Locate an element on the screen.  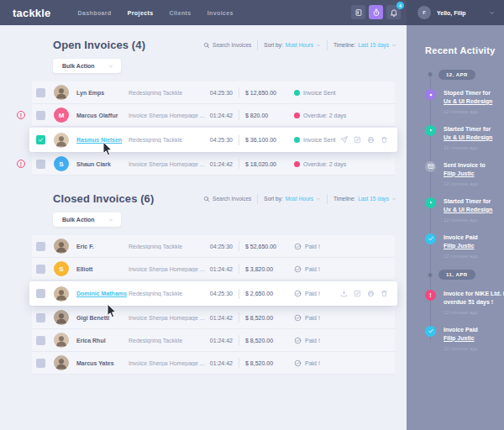
client-name-link: Rasmus Nielsen is located at coordinates (99, 139).